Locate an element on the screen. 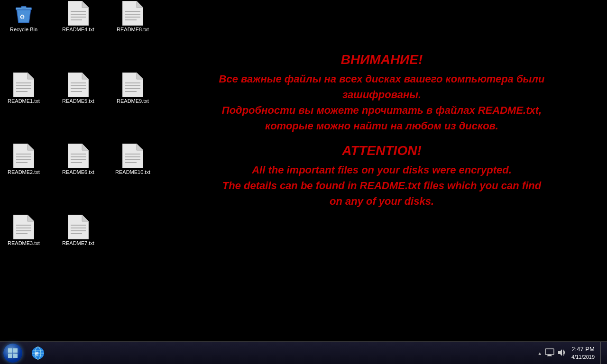 The height and width of the screenshot is (364, 607). desktop-icon-readme2: README2.txt is located at coordinates (24, 160).